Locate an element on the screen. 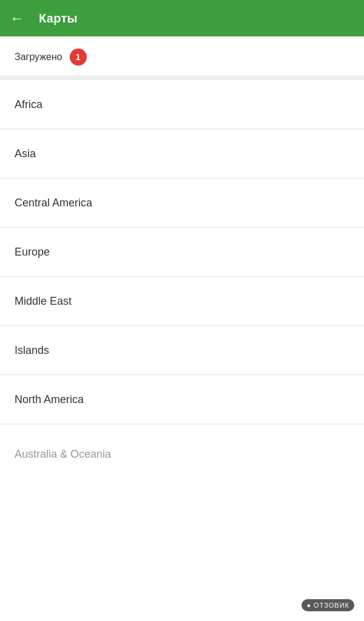 The image size is (364, 621). list-item: Central America is located at coordinates (182, 203).